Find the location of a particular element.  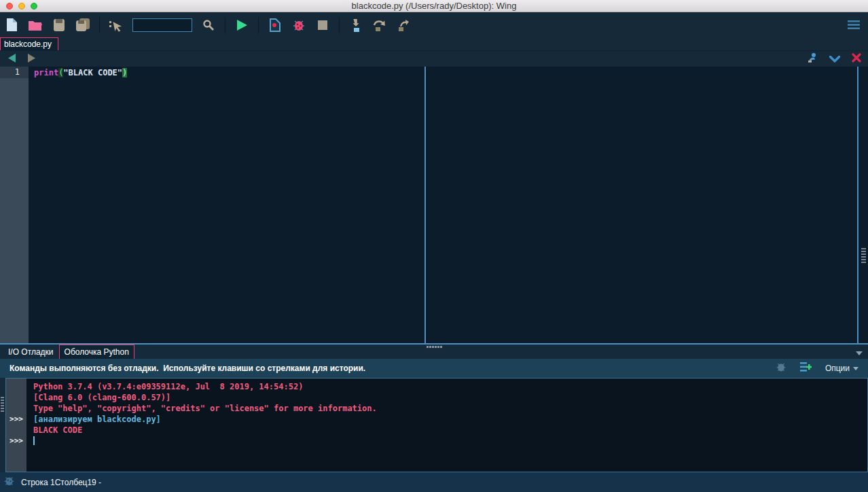

symbol-menu-icon is located at coordinates (812, 58).